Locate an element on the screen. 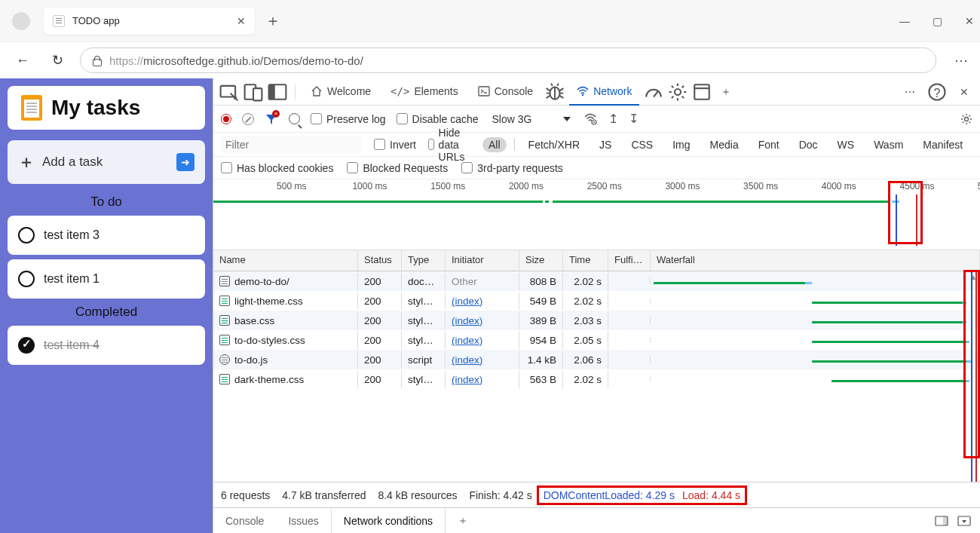 The height and width of the screenshot is (533, 980). waterfall-dcl-line is located at coordinates (972, 377).